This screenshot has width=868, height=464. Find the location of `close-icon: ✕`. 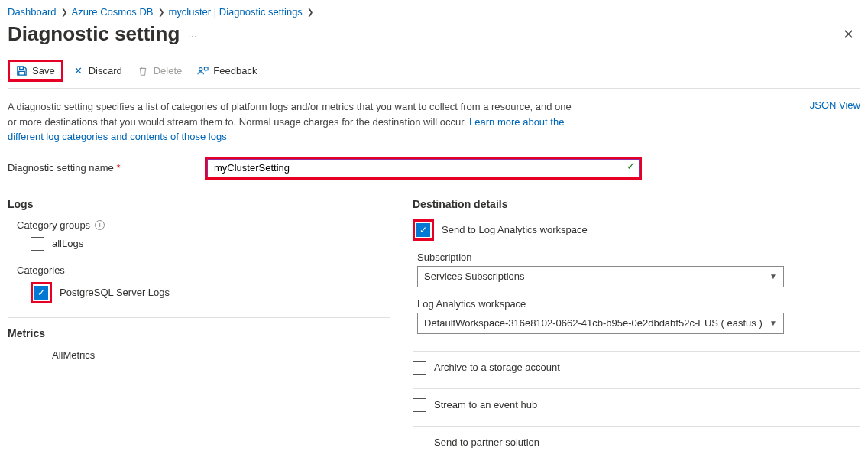

close-icon: ✕ is located at coordinates (78, 70).